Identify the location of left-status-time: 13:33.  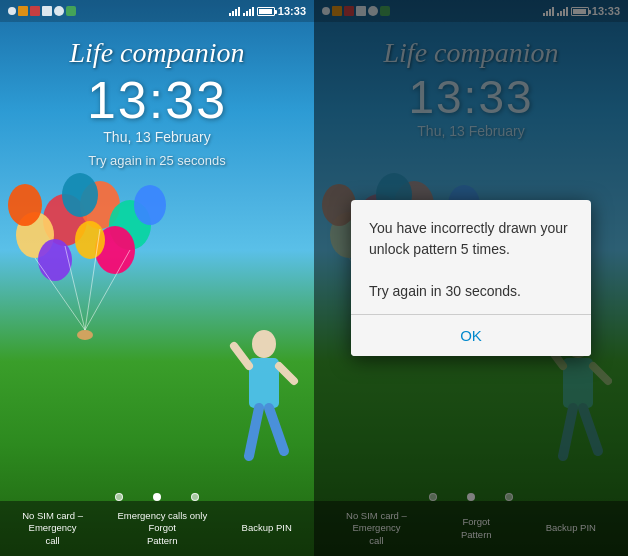
(292, 11).